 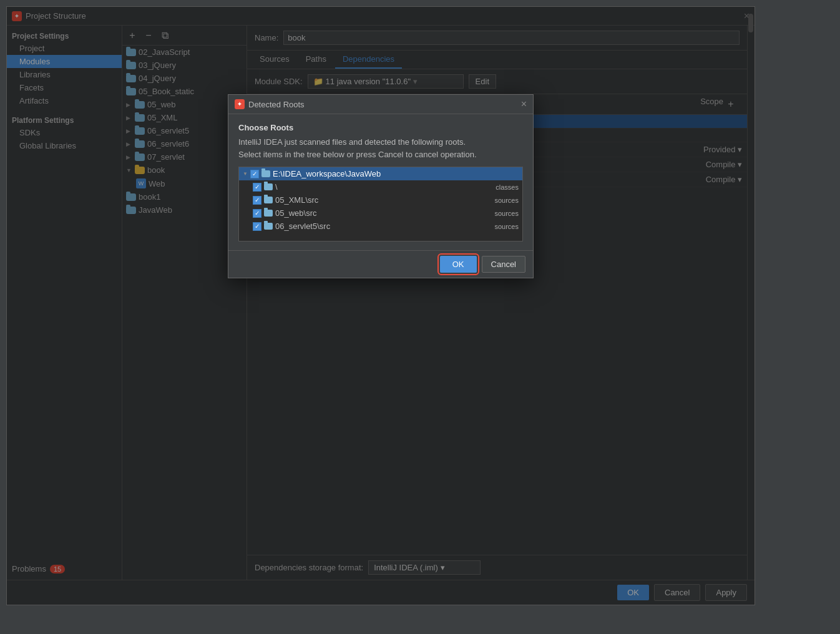 I want to click on tree-child-label: \, so click(x=276, y=187).